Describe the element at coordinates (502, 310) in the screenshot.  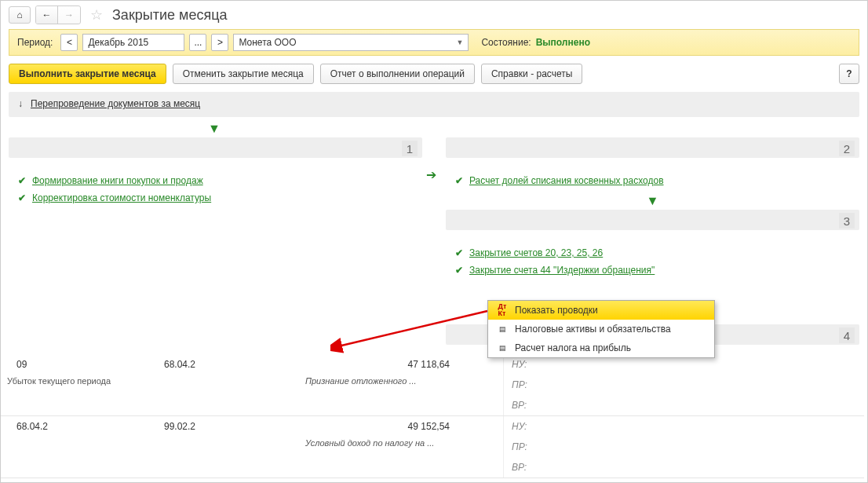
I see `dtkt-icon: ДтКт` at that location.